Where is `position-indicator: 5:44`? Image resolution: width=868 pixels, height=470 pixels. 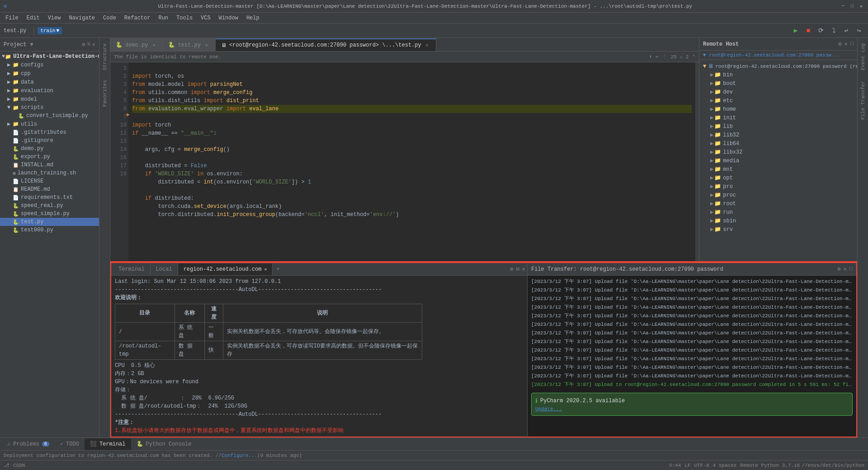
position-indicator: 5:44 is located at coordinates (675, 465).